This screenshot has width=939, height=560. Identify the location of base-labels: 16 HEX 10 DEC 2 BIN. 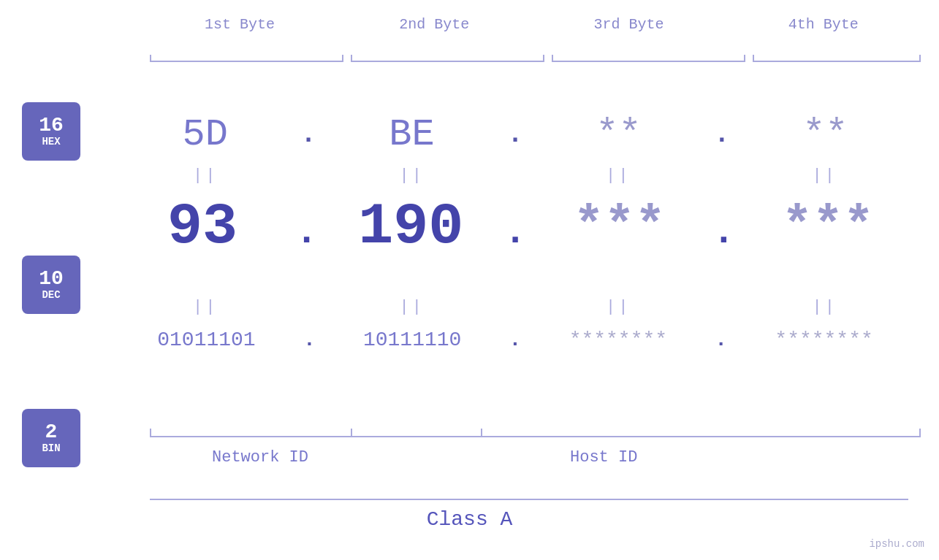
(51, 285).